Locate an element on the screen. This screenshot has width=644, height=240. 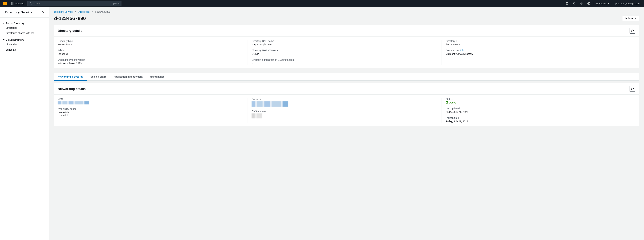
nav-group-active-directory: Active Directory is located at coordinates (24, 22).